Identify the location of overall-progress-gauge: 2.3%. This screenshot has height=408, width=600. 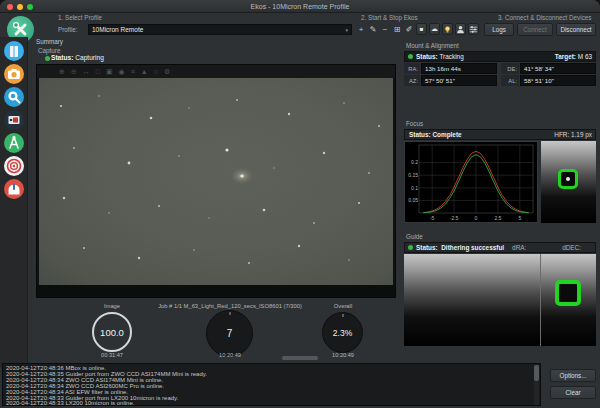
(342, 332).